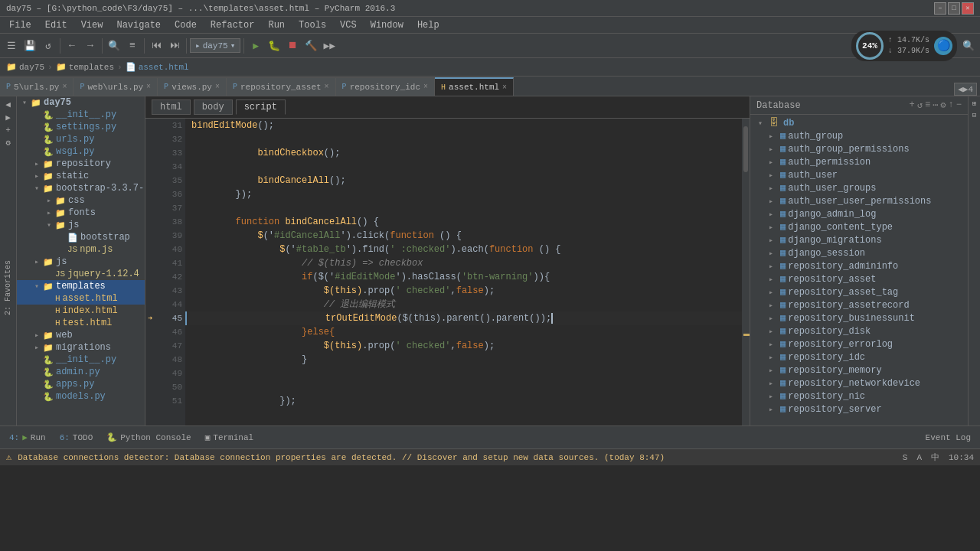 This screenshot has height=551, width=980. What do you see at coordinates (859, 201) in the screenshot?
I see `db-table-auth-user-user-perm: ▸ ▦ auth_user_user_permissions` at bounding box center [859, 201].